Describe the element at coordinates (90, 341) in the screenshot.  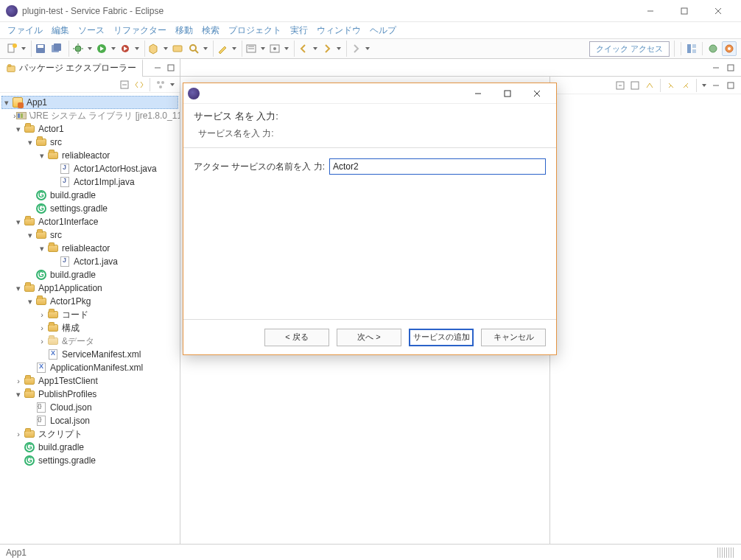
I see `tree-folder: › &データ` at that location.